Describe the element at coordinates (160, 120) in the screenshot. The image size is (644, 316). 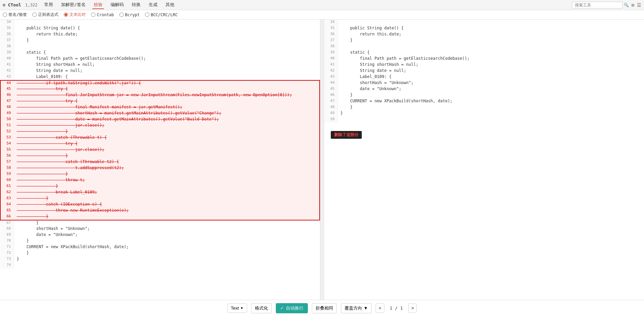
I see `table-row: 50 date = manifest.getMainAttributes().g…` at that location.